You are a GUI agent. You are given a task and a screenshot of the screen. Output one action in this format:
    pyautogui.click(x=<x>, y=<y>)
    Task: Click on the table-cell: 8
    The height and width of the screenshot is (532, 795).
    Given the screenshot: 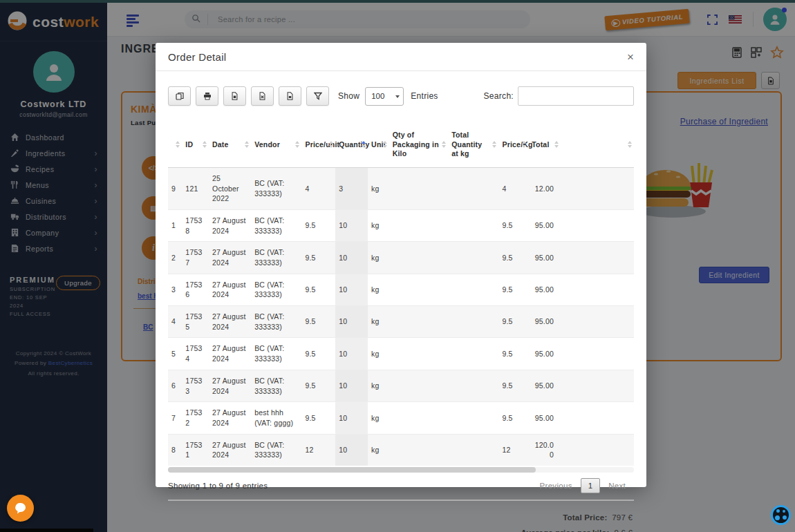 What is the action you would take?
    pyautogui.click(x=175, y=450)
    